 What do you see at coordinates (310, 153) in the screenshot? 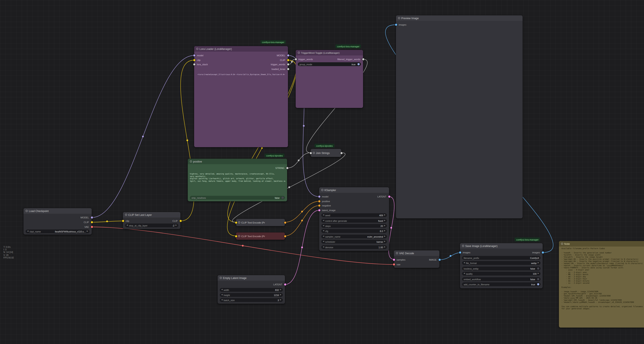
I see `input-slot-strings` at bounding box center [310, 153].